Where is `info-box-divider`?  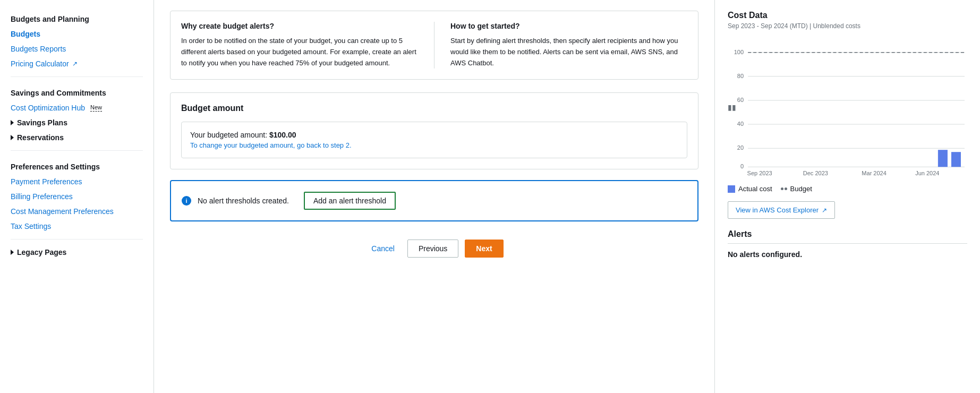
info-box-divider is located at coordinates (434, 45).